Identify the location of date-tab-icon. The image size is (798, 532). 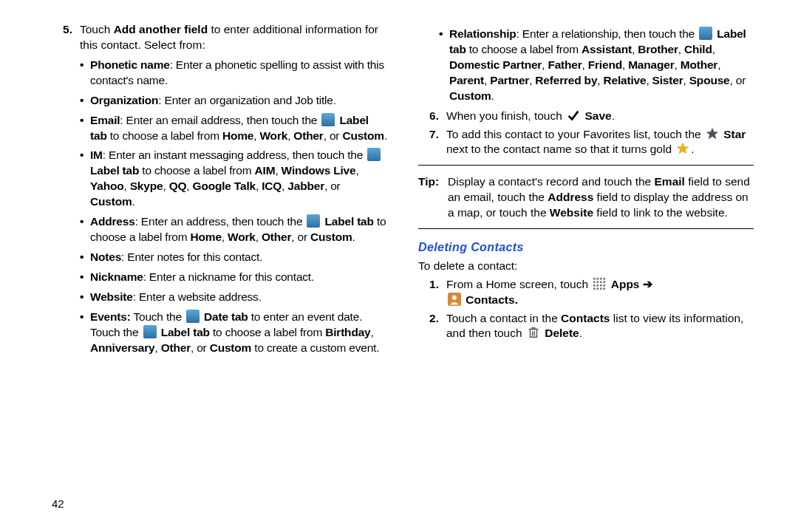
(193, 316).